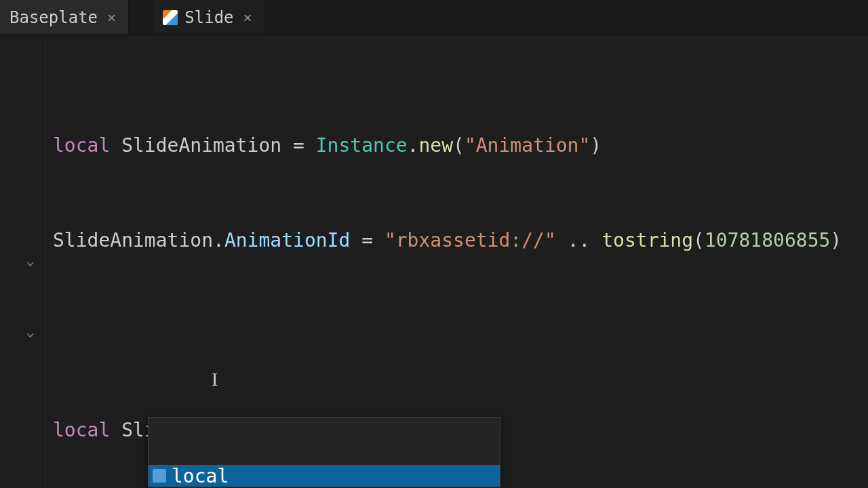 The width and height of the screenshot is (868, 488). What do you see at coordinates (200, 476) in the screenshot?
I see `autocomplete-label: local` at bounding box center [200, 476].